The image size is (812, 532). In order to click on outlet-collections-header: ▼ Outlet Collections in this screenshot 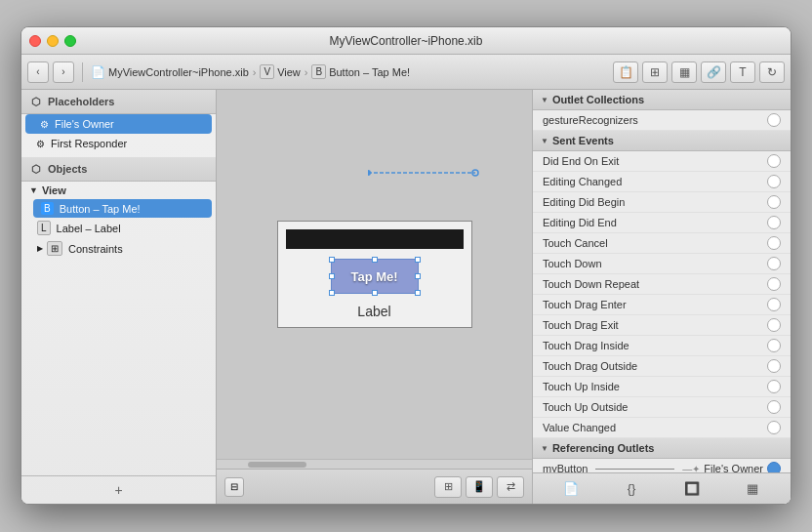, I will do `click(662, 100)`.